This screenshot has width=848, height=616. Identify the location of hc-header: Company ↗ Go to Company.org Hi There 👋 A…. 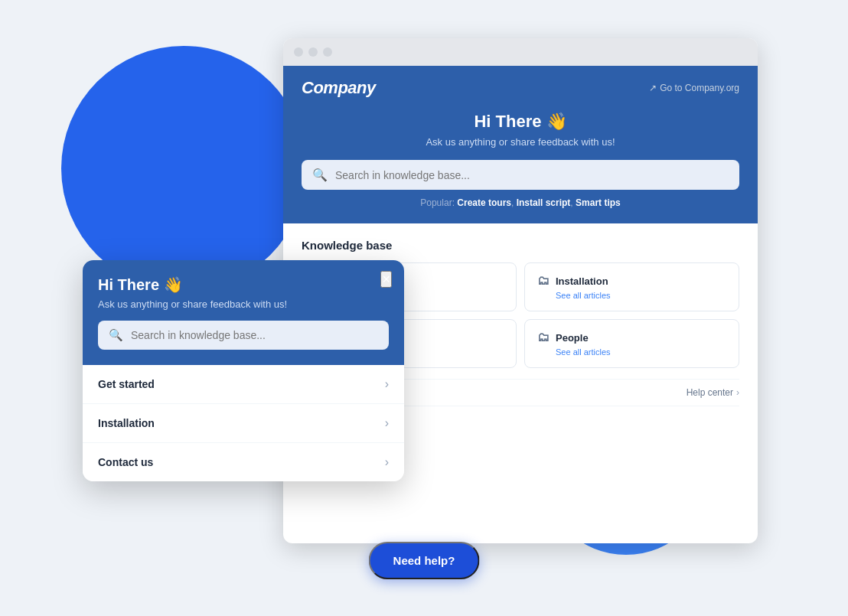
(520, 145).